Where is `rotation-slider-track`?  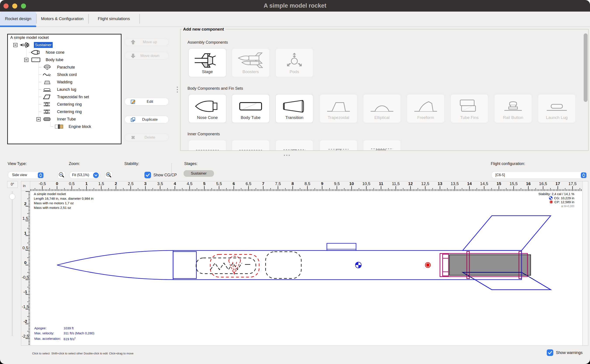 rotation-slider-track is located at coordinates (12, 264).